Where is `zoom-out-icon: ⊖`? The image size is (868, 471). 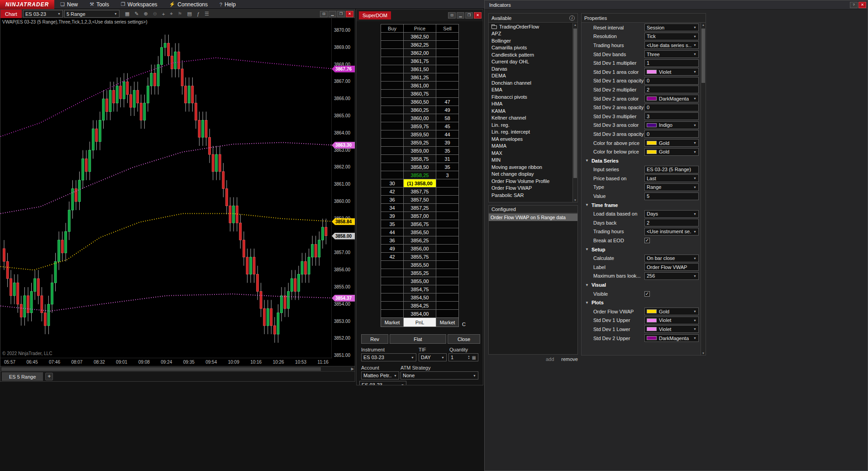
zoom-out-icon: ⊖ is located at coordinates (155, 14).